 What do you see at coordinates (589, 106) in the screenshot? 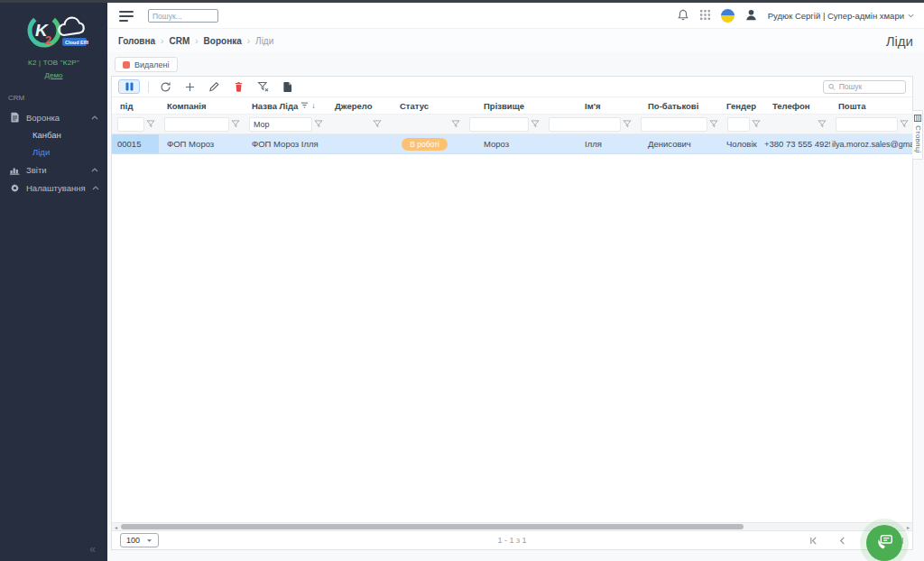
I see `col-header-firstname: Ім'я` at bounding box center [589, 106].